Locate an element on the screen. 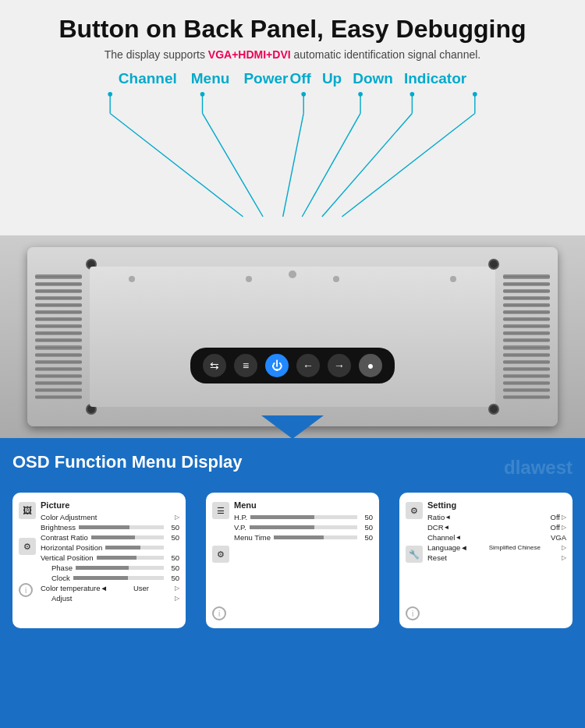 This screenshot has height=728, width=585. vent-right is located at coordinates (526, 337).